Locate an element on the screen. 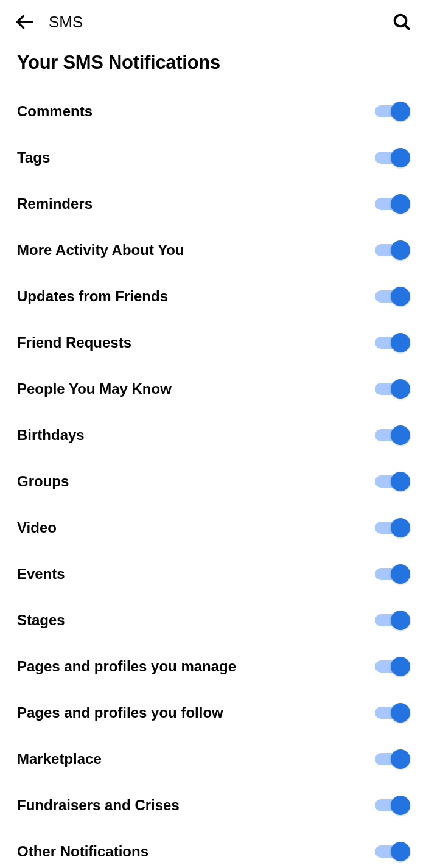 The width and height of the screenshot is (426, 868). toggle-pages-follow is located at coordinates (392, 713).